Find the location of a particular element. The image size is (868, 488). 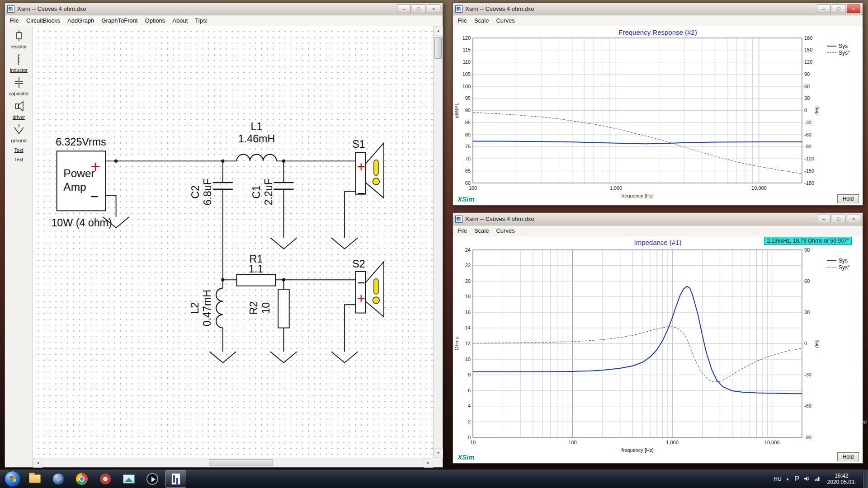

action-center-flag-icon is located at coordinates (797, 479).